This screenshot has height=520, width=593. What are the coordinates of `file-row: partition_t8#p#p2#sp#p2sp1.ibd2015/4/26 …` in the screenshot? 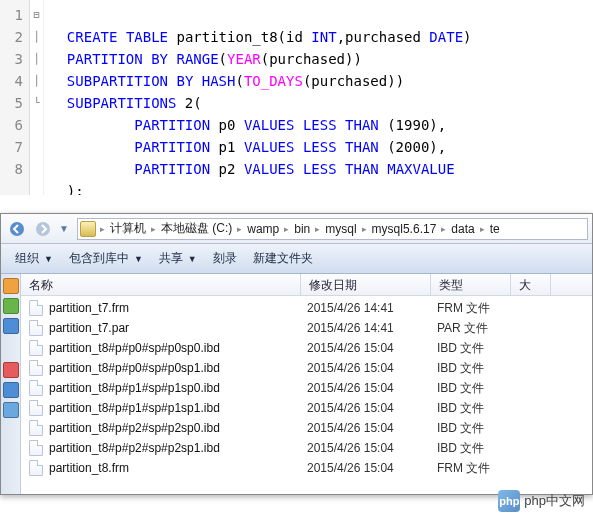 It's located at (306, 448).